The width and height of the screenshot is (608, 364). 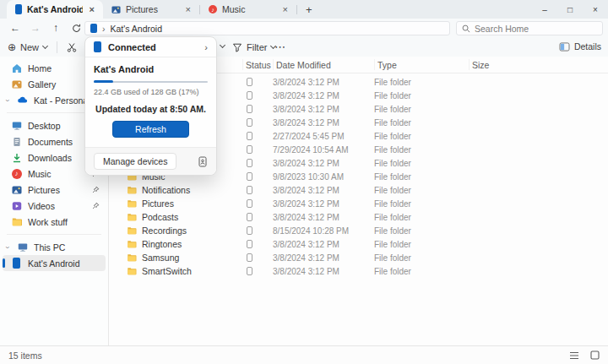 I want to click on toolbar-separator, so click(x=57, y=47).